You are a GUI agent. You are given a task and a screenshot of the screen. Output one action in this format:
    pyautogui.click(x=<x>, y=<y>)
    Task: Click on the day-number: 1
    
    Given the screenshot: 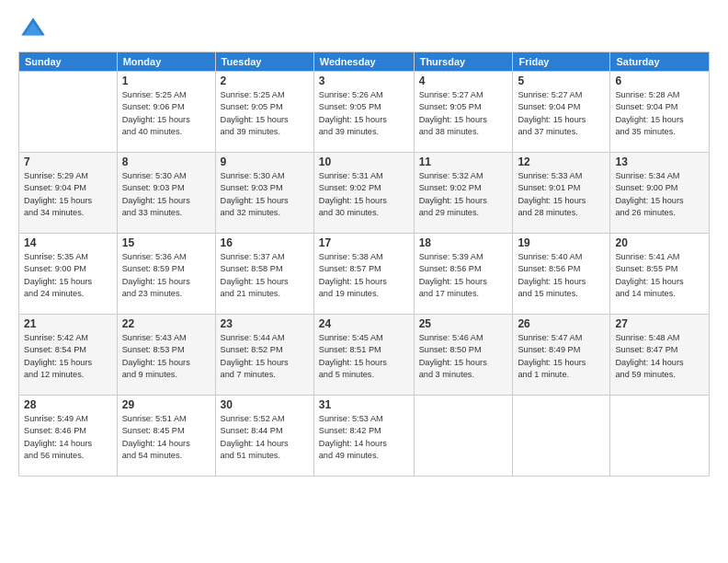 What is the action you would take?
    pyautogui.click(x=166, y=81)
    